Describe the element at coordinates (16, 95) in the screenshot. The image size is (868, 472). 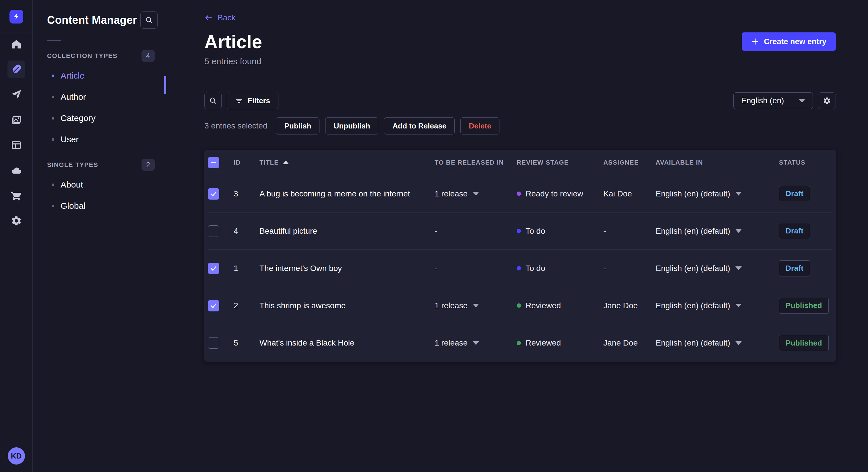
I see `nav-releases` at that location.